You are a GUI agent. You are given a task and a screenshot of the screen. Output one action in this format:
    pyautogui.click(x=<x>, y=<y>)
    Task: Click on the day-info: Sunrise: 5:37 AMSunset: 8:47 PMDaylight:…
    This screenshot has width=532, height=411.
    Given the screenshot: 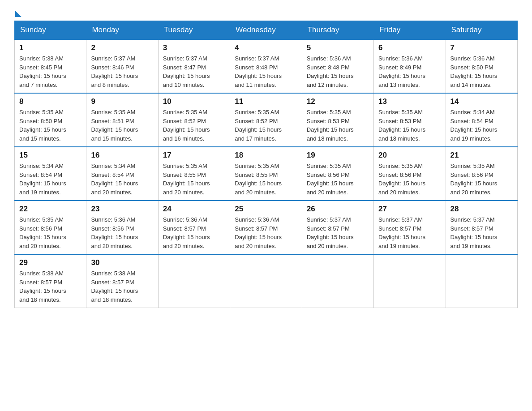 What is the action you would take?
    pyautogui.click(x=194, y=72)
    